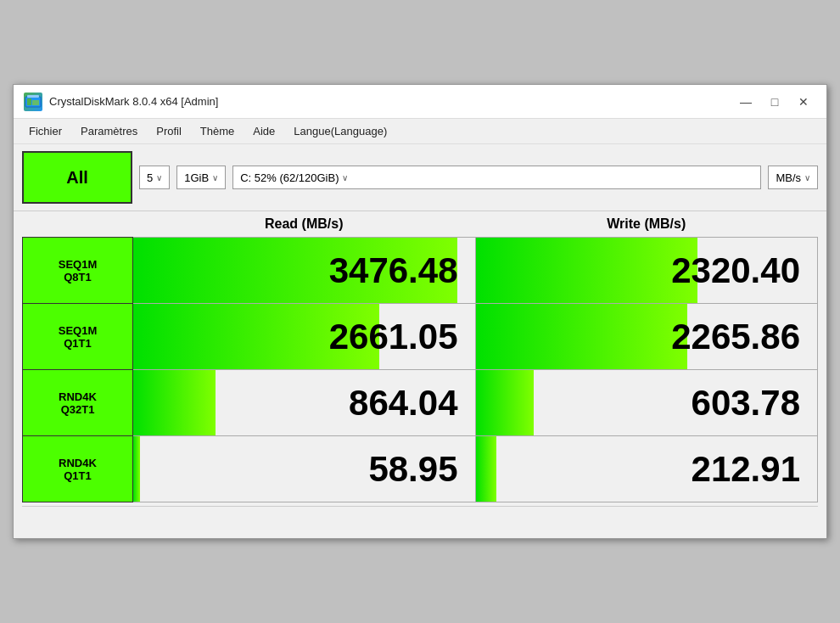 This screenshot has height=623, width=840. What do you see at coordinates (647, 469) in the screenshot?
I see `write-cell-3: 212.91` at bounding box center [647, 469].